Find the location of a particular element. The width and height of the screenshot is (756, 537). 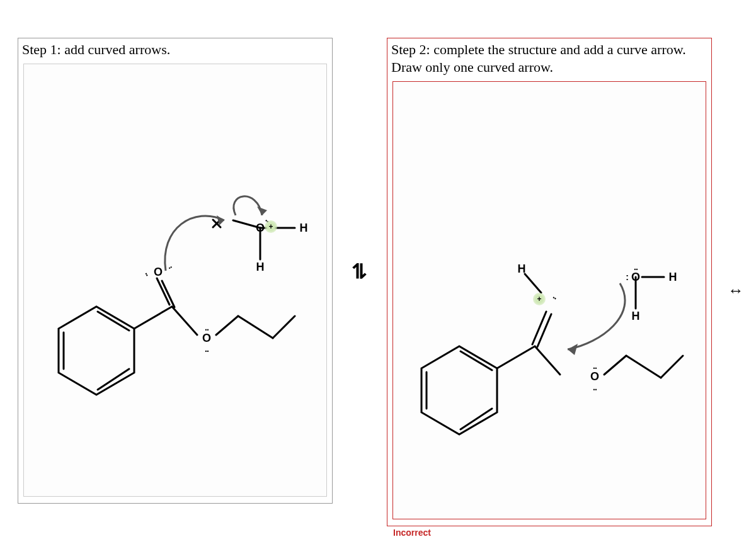

resonance-arrow: ↔ is located at coordinates (736, 291).